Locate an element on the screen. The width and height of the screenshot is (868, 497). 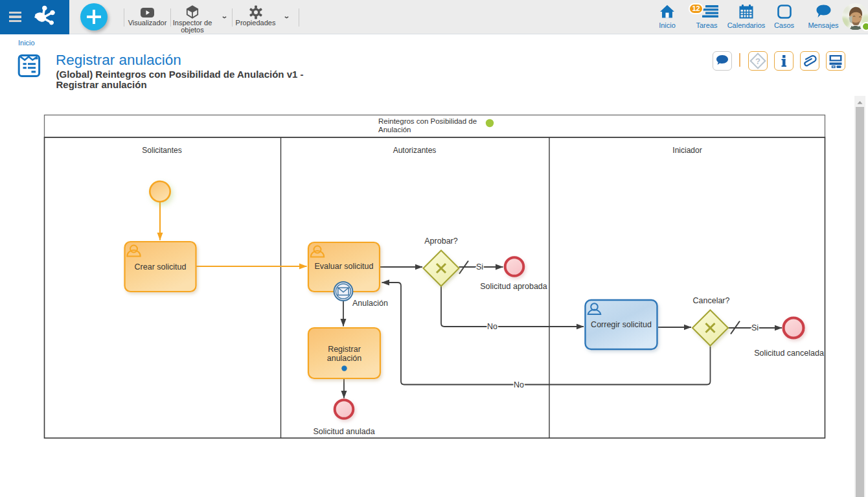
svg-text: Evaluar solicitud is located at coordinates (343, 266).